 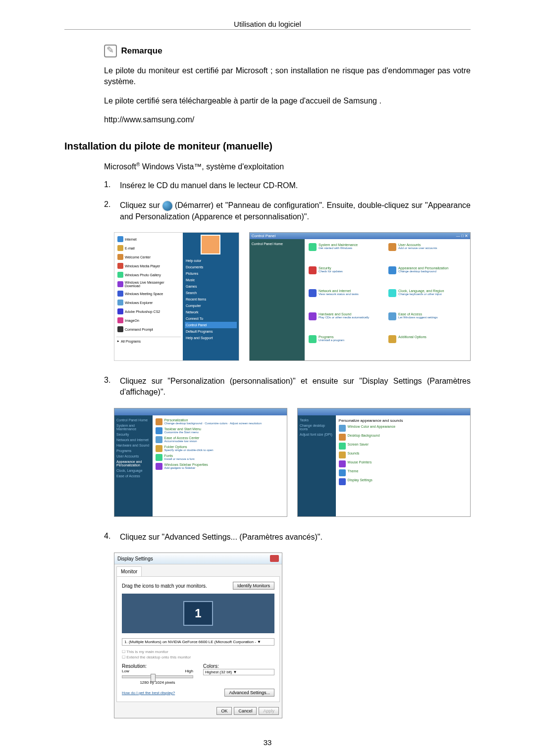 I want to click on ds-drag-text: Drag the icons to match your monitors., so click(x=164, y=586).